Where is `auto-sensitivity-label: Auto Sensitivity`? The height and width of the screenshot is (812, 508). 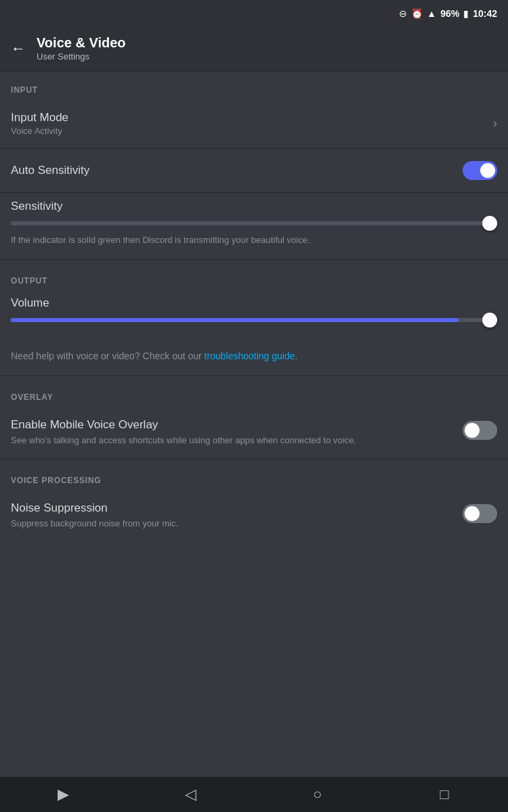 auto-sensitivity-label: Auto Sensitivity is located at coordinates (50, 171).